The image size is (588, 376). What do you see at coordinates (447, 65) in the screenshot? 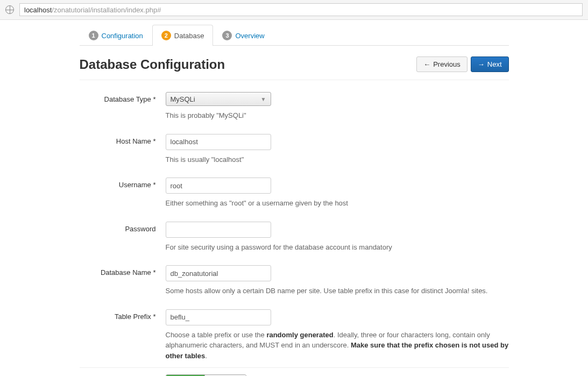
I see `button-label: Previous` at bounding box center [447, 65].